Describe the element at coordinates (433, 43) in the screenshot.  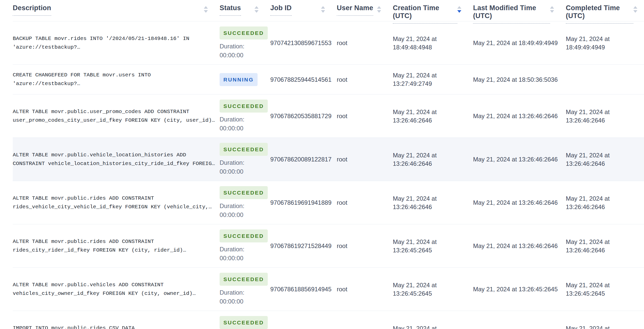
I see `creation-time-cell: May 21, 2024 at 18:49:48:4948` at that location.